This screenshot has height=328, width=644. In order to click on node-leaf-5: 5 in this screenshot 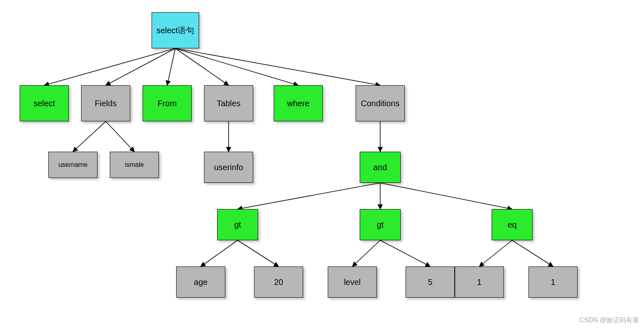, I will do `click(430, 282)`.